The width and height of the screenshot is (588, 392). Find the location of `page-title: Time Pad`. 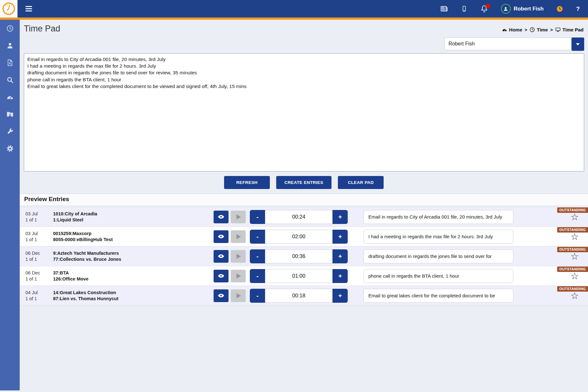

page-title: Time Pad is located at coordinates (42, 29).